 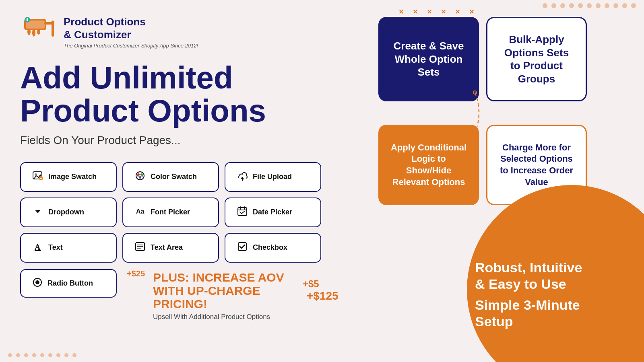 I want to click on option-date-picker: Date Picker, so click(x=273, y=212).